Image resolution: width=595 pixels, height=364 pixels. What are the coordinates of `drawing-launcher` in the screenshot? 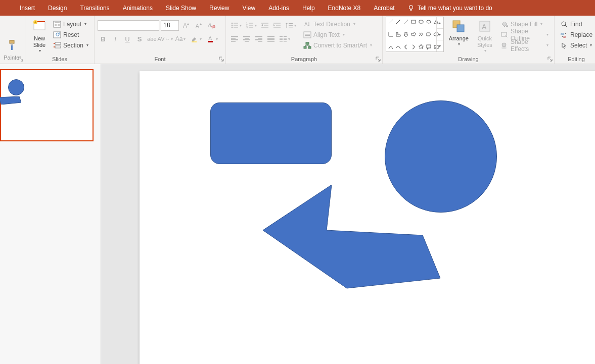 It's located at (550, 59).